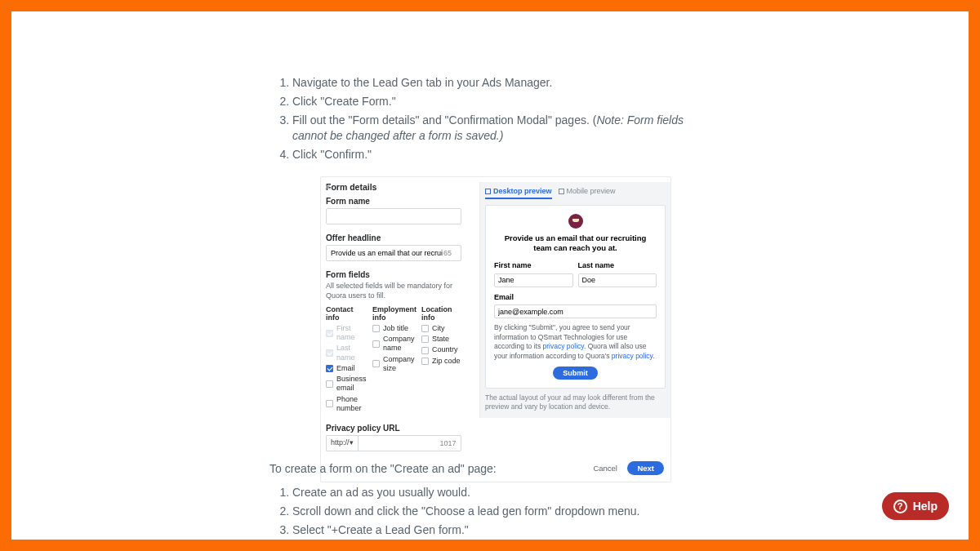 This screenshot has height=551, width=980. Describe the element at coordinates (575, 297) in the screenshot. I see `preview-email-label: Email` at that location.